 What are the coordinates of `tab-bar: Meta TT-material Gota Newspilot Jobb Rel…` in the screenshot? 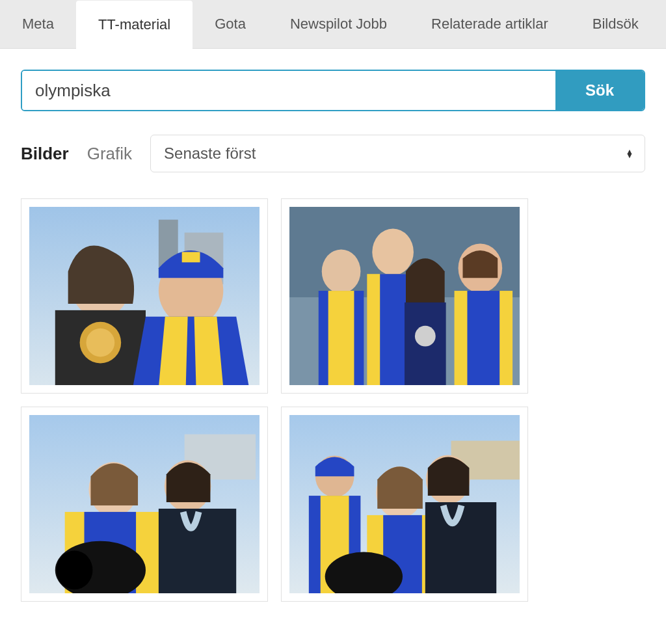 It's located at (333, 25).